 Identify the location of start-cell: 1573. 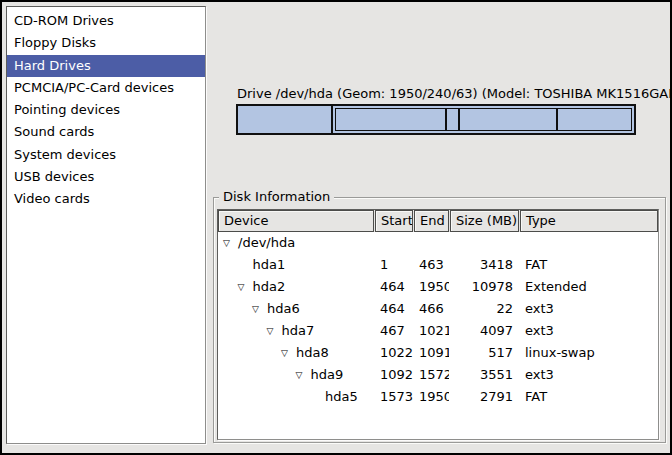
(394, 397).